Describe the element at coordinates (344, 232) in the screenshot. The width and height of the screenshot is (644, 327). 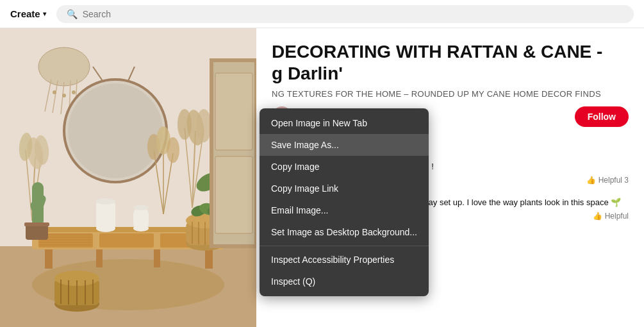
I see `context-menu-set-desktop-bg: Set Image as Desktop Background...` at that location.